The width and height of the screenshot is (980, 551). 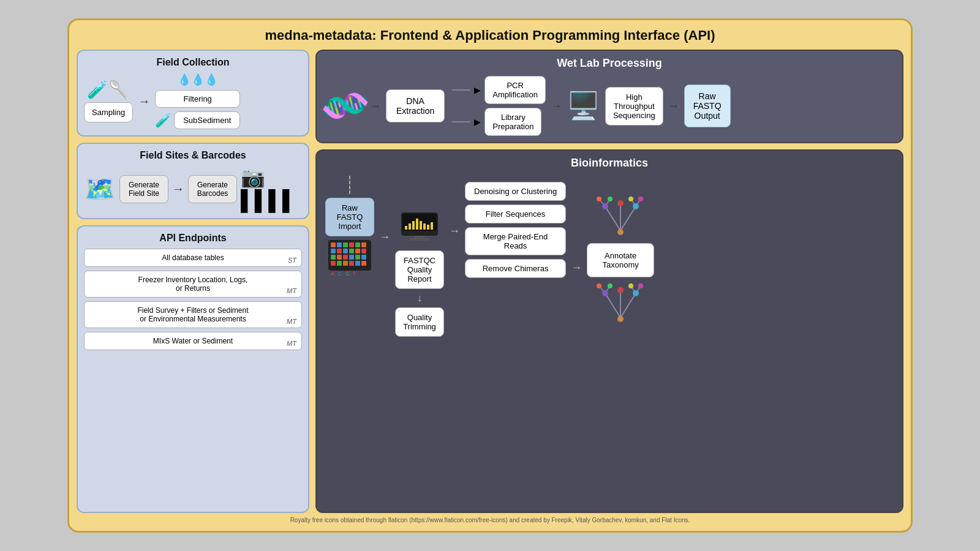 I want to click on library-preparation-box: Library Preparation, so click(x=513, y=122).